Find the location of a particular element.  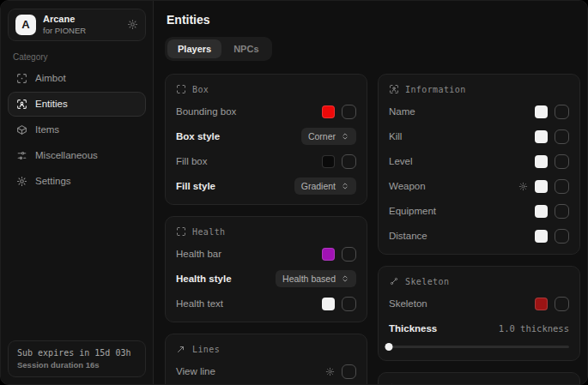

equipment-color-swatch is located at coordinates (541, 211).